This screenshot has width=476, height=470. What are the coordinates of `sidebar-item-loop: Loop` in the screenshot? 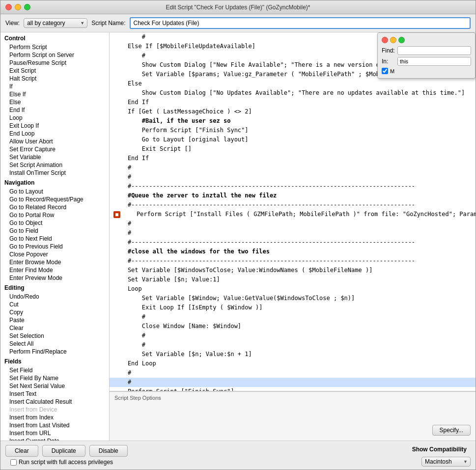 It's located at (55, 118).